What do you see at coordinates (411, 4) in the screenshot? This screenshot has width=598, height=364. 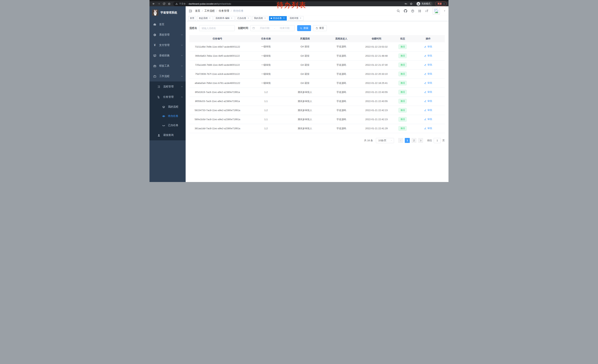 I see `bookmark-star-icon` at bounding box center [411, 4].